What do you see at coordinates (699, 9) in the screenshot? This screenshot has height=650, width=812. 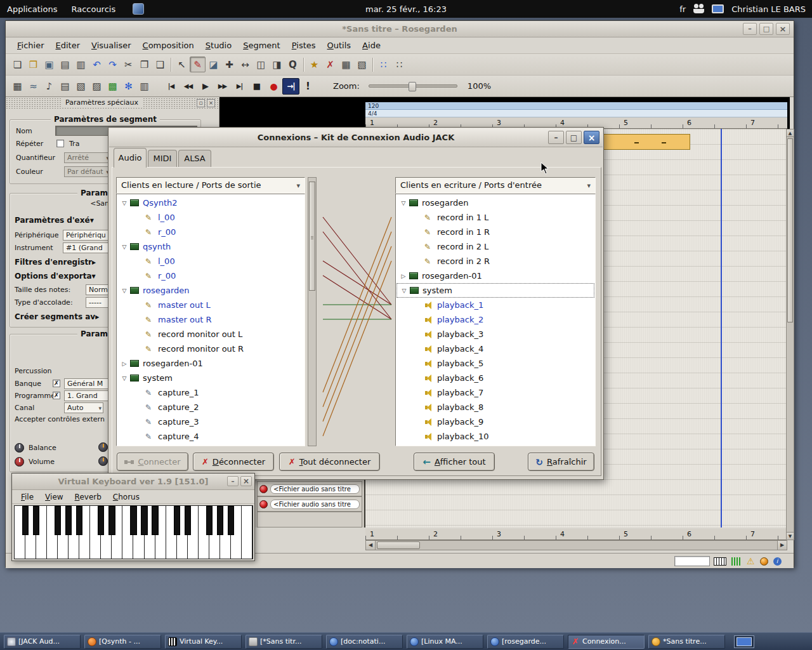 I see `users-icon` at bounding box center [699, 9].